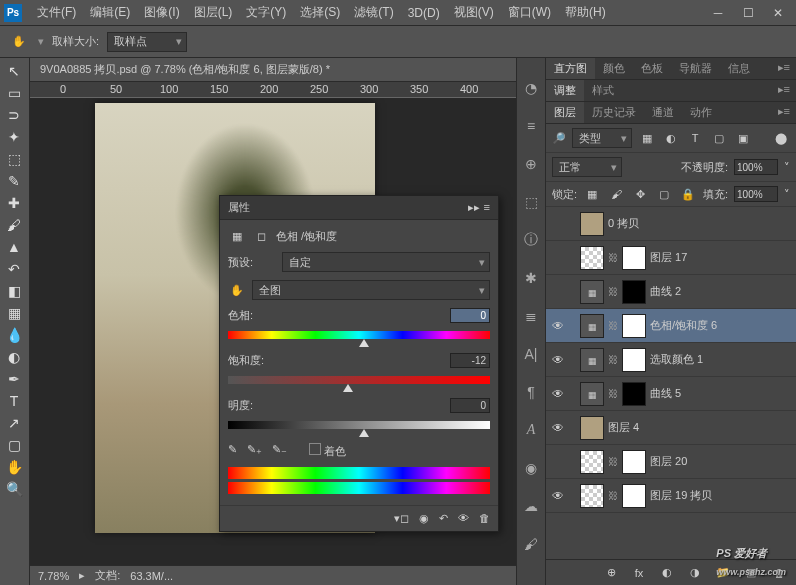  Describe the element at coordinates (14, 313) in the screenshot. I see `gradient-tool: ▦` at that location.